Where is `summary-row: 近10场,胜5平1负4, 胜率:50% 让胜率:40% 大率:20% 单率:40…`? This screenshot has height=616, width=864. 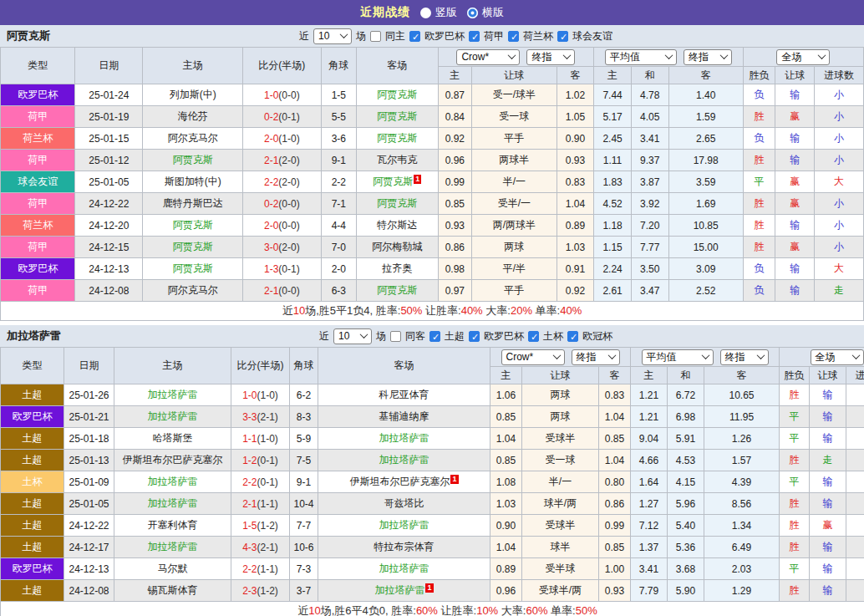 summary-row: 近10场,胜5平1负4, 胜率:50% 让胜率:40% 大率:20% 单率:40… is located at coordinates (433, 311).